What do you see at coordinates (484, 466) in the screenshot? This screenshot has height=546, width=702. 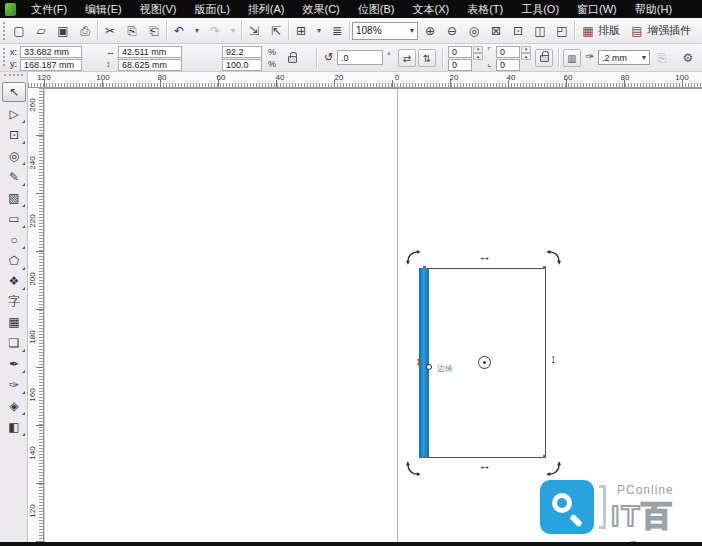 I see `skew-handle-bottom-icon: ↔` at bounding box center [484, 466].